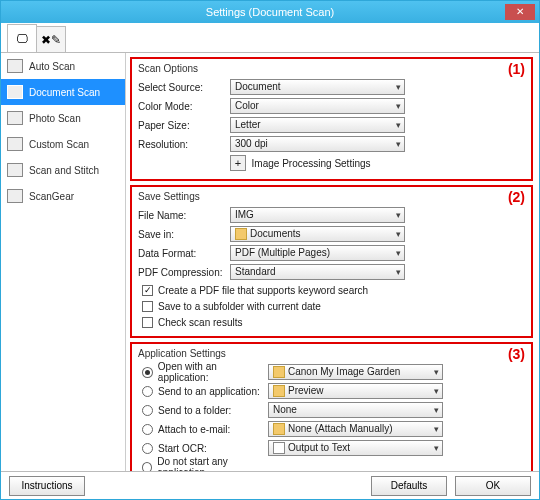 This screenshot has height=500, width=540. What do you see at coordinates (318, 272) in the screenshot?
I see `select-pdf-compression: Standard` at bounding box center [318, 272].